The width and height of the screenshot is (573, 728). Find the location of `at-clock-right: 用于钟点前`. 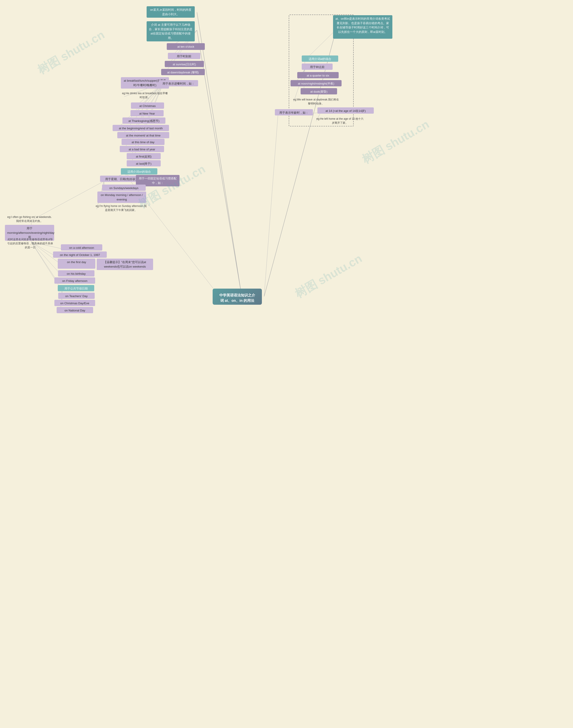

at-clock-right: 用于钟点前 is located at coordinates (317, 66).